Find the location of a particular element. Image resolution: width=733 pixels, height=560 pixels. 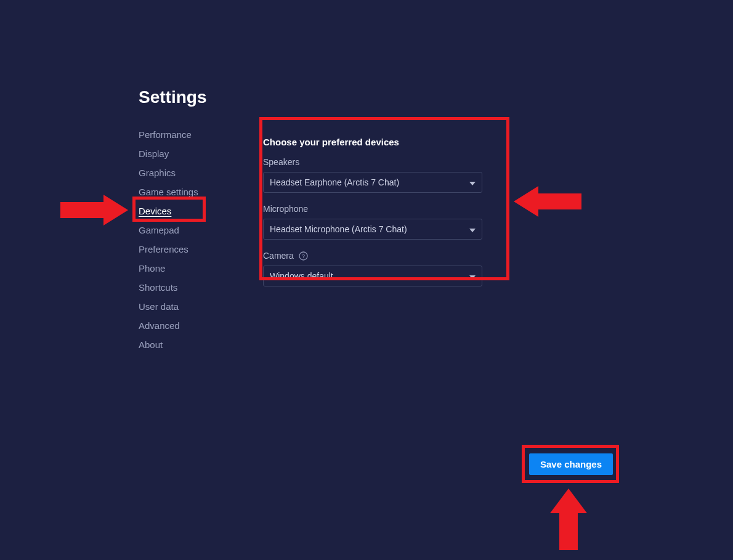

camera-value: Windows default is located at coordinates (302, 276).